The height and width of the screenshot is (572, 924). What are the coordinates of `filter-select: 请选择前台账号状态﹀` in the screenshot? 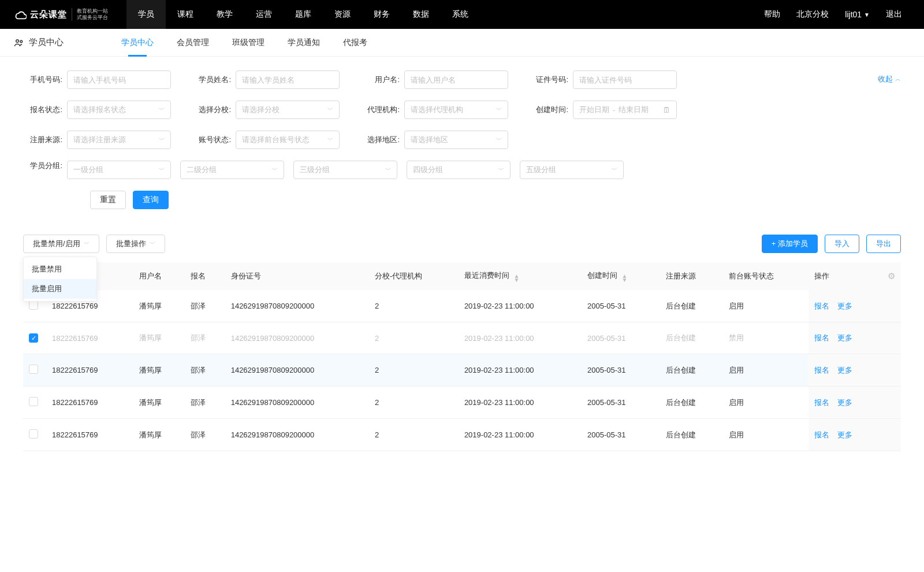 It's located at (288, 140).